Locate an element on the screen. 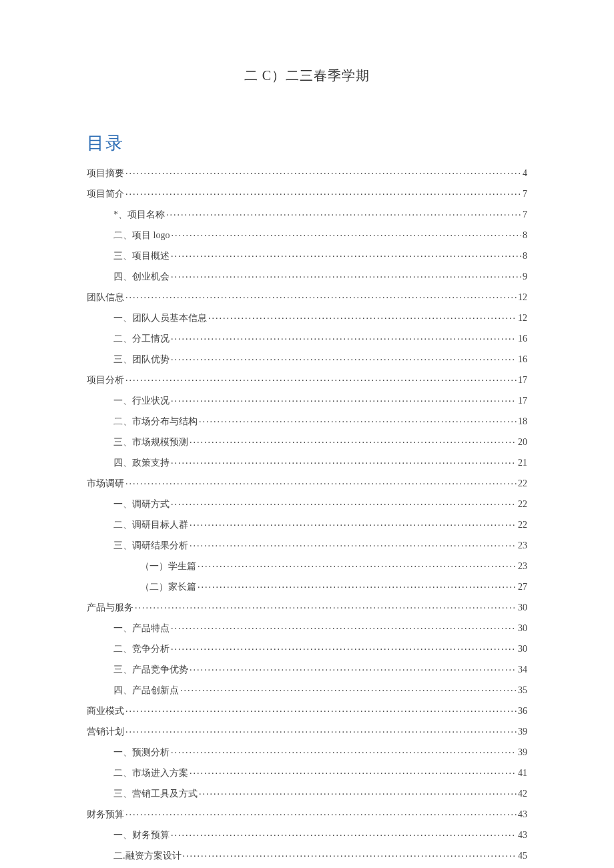  toc-entry: 二、分工情况16 is located at coordinates (307, 338).